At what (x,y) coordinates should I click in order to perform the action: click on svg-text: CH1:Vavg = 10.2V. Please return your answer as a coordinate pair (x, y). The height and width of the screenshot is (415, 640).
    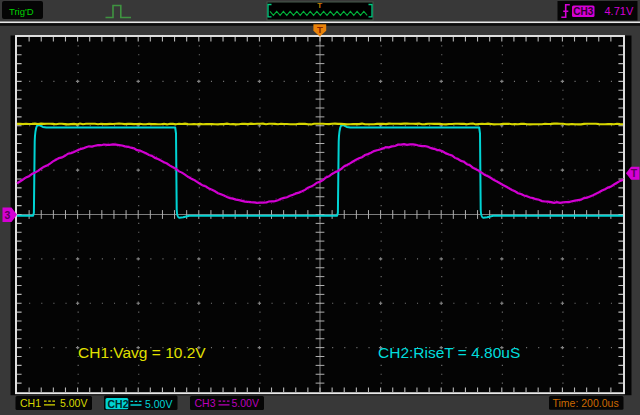
    Looking at the image, I should click on (142, 352).